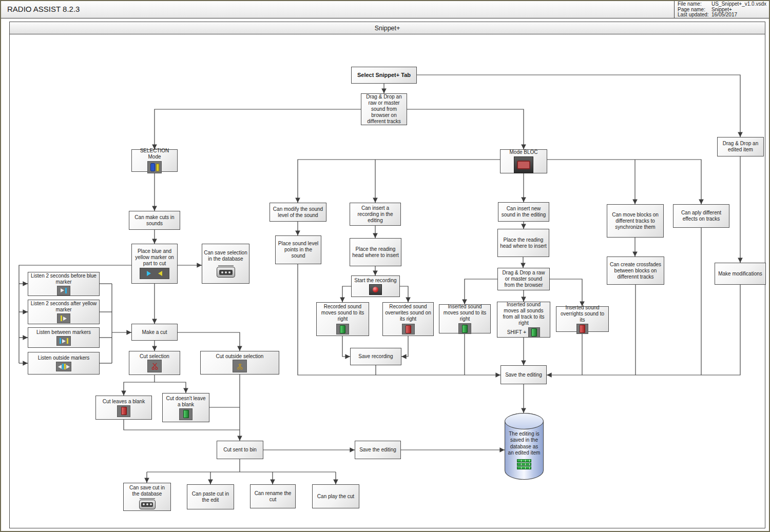  Describe the element at coordinates (375, 214) in the screenshot. I see `node-can-insert-recording: Can insert a recording in the editing` at that location.